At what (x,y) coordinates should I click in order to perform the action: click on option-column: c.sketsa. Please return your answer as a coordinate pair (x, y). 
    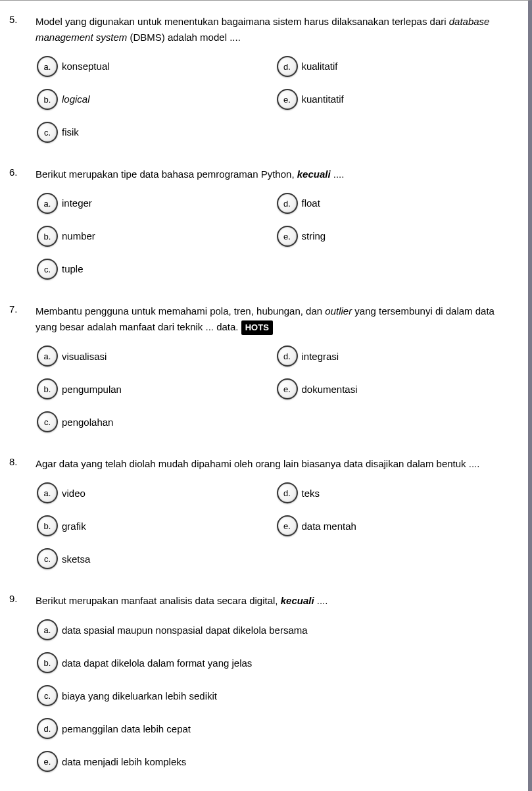
    Looking at the image, I should click on (155, 565).